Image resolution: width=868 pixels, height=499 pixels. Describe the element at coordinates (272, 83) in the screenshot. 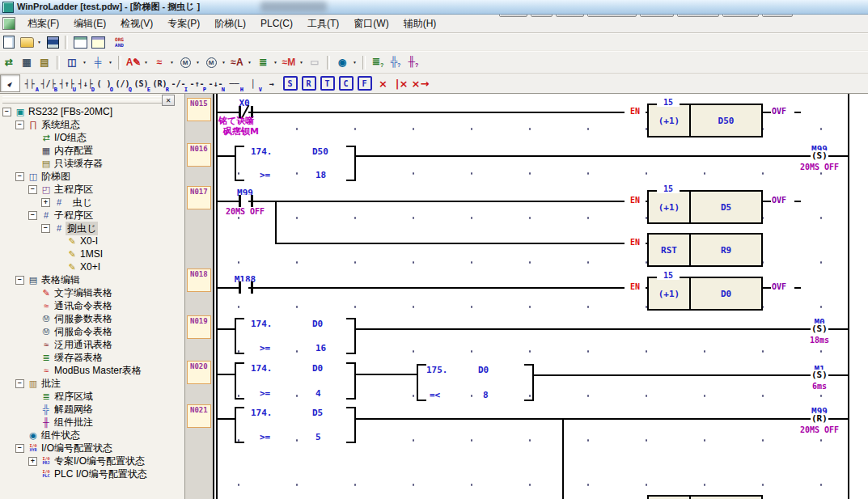

I see `arrow-tool: →` at that location.